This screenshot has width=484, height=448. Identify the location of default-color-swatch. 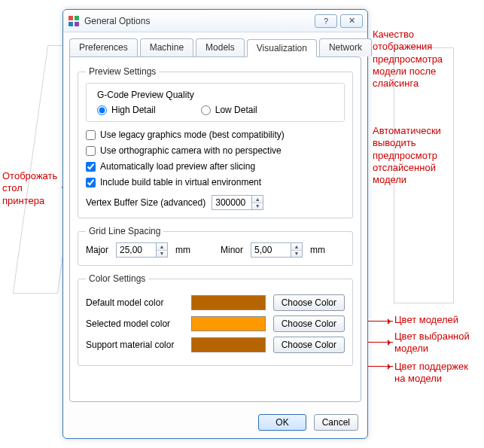
(229, 303).